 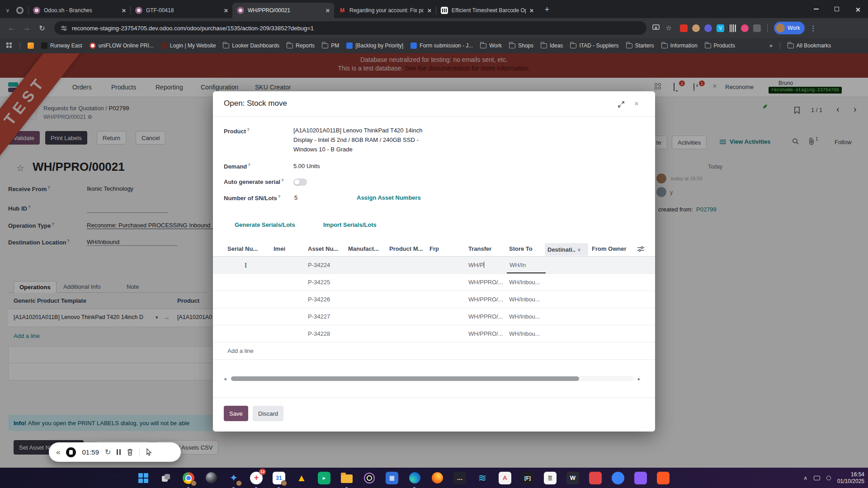 I want to click on col-store-to: Store To, so click(x=521, y=249).